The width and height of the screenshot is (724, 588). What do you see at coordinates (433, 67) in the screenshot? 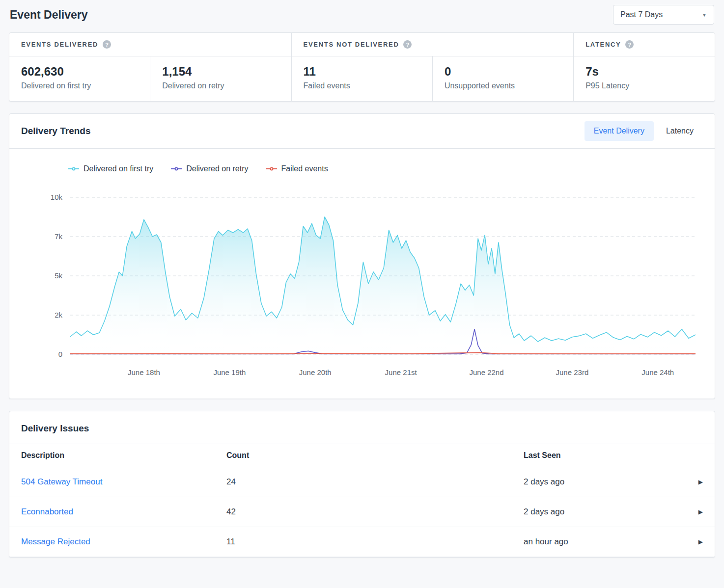
I see `stat-group-events-not-delivered: EVENTS NOT DELIVERED ? 11 Failed events …` at bounding box center [433, 67].